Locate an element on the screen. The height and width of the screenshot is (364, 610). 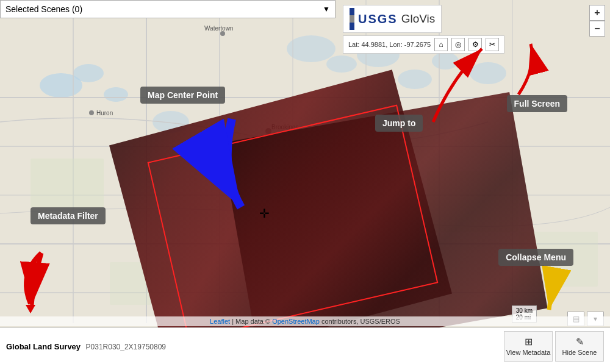
collapse-menu-text: Collapse Menu is located at coordinates (536, 257).